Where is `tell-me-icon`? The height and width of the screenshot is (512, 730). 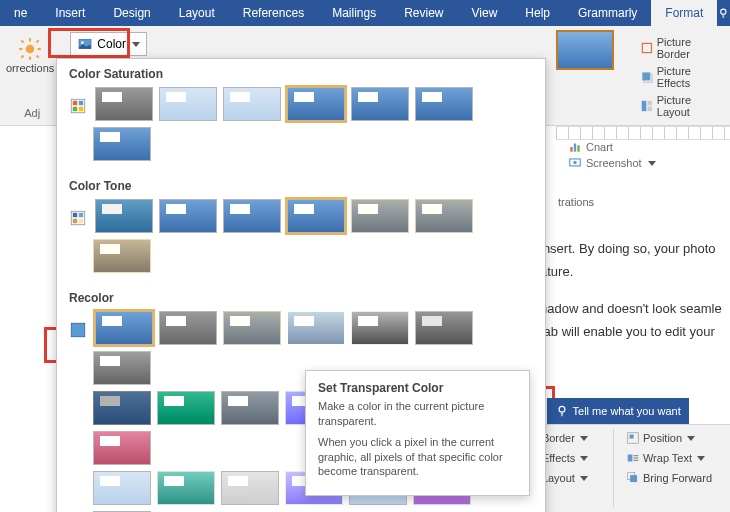 tell-me-icon is located at coordinates (724, 13).